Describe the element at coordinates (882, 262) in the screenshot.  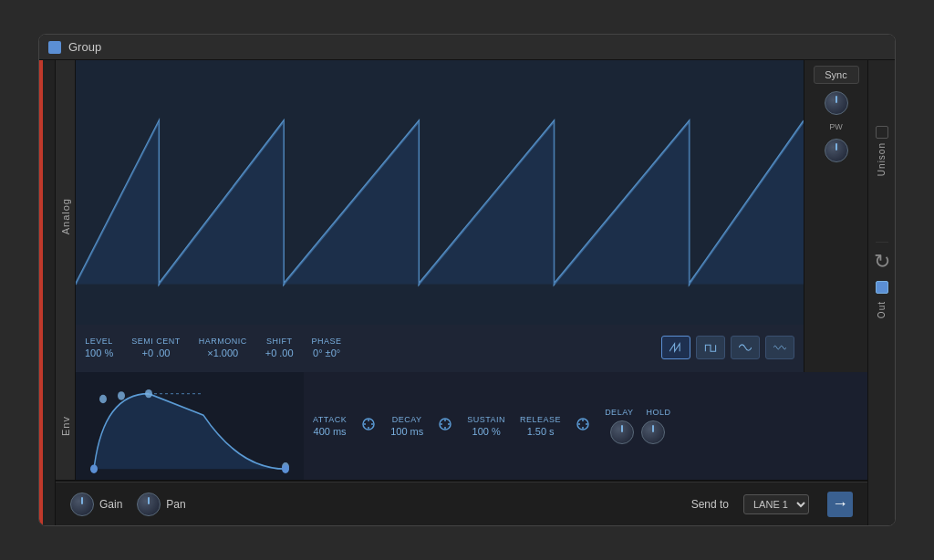
I see `return-icon: ↻` at that location.